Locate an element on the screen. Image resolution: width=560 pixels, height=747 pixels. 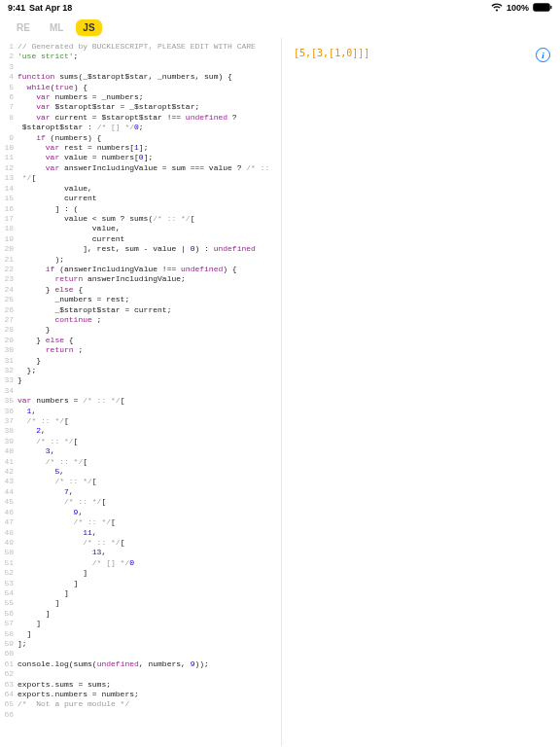
code-line: 42 5, is located at coordinates (140, 472).